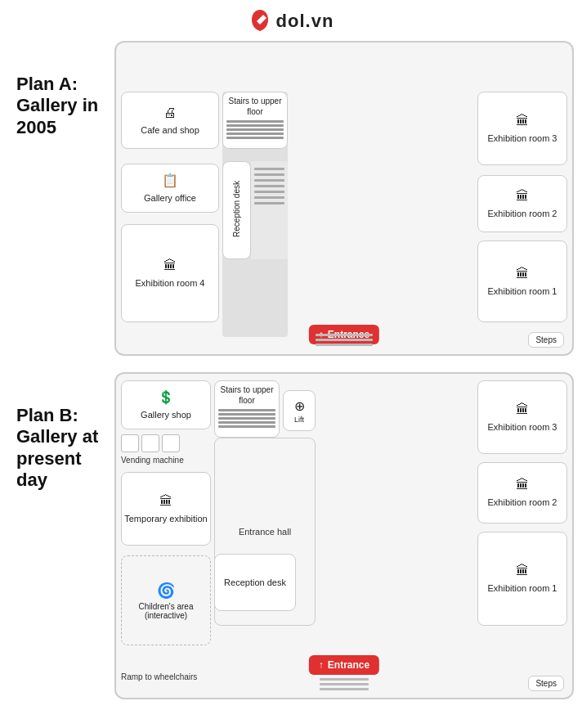  What do you see at coordinates (247, 409) in the screenshot?
I see `plan-b-stairs-box: Stairs to upper floor` at bounding box center [247, 409].